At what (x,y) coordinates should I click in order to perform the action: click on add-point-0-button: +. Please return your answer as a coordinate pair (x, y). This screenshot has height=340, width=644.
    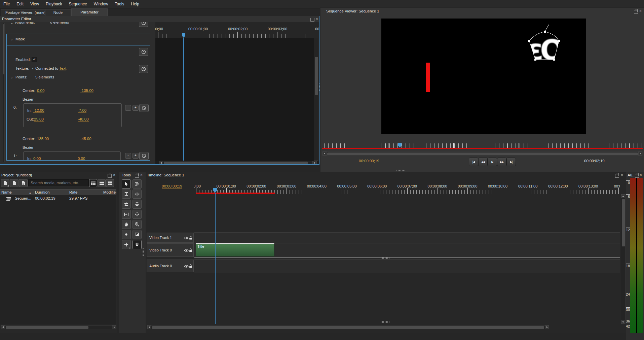
    Looking at the image, I should click on (136, 108).